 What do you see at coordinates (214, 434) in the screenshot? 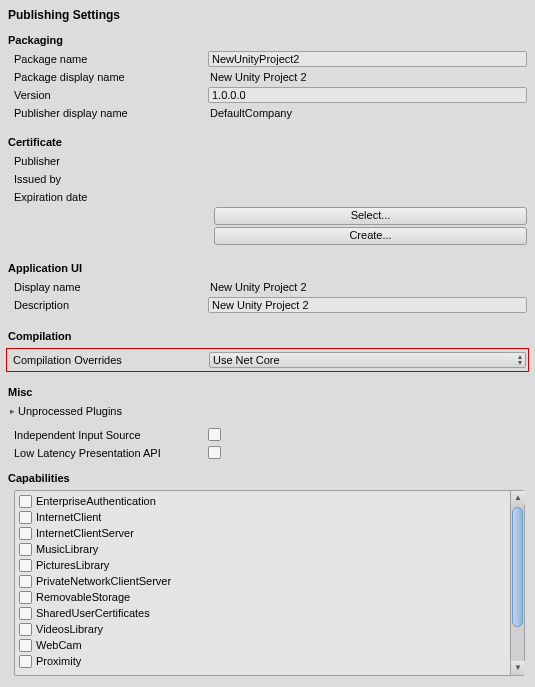
I see `independent-input-checkbox` at bounding box center [214, 434].